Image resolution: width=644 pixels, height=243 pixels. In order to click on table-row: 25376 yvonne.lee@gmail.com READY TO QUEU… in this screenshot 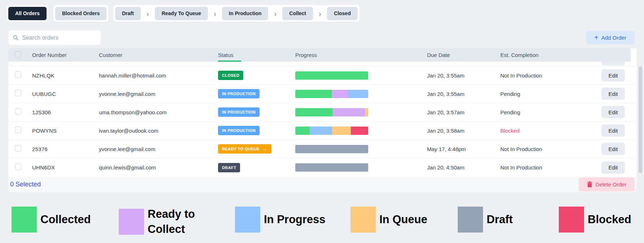, I will do `click(323, 149)`.